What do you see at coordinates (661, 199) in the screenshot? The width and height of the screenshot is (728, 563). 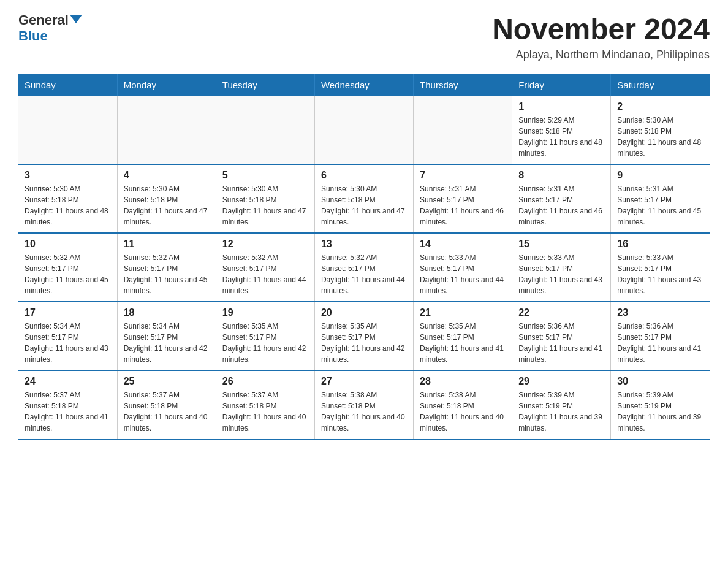 I see `calendar-cell: 9Sunrise: 5:31 AM Sunset: 5:17 PM Daylig…` at bounding box center [661, 199].